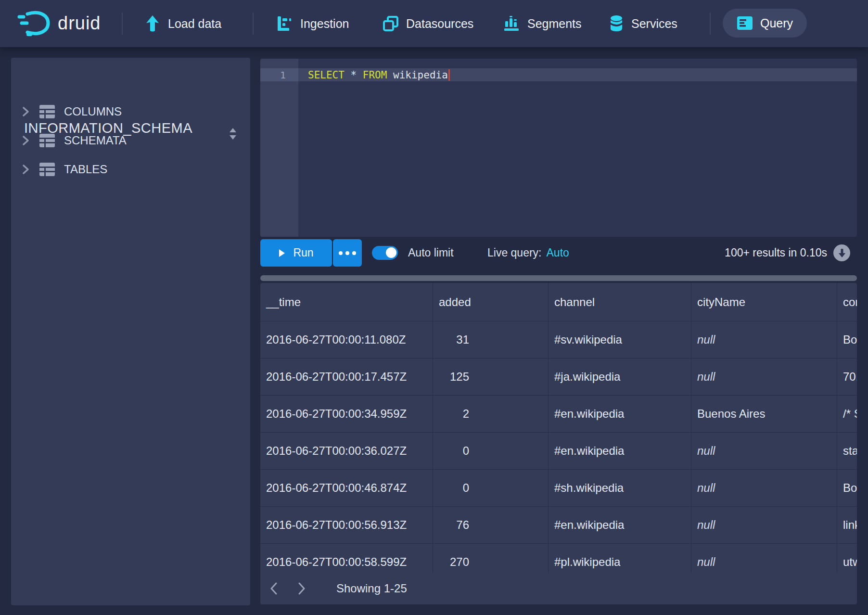  I want to click on table-row: 2016-06-27T00:00:36.027Z 0 #en.wikipedia…, so click(559, 451).